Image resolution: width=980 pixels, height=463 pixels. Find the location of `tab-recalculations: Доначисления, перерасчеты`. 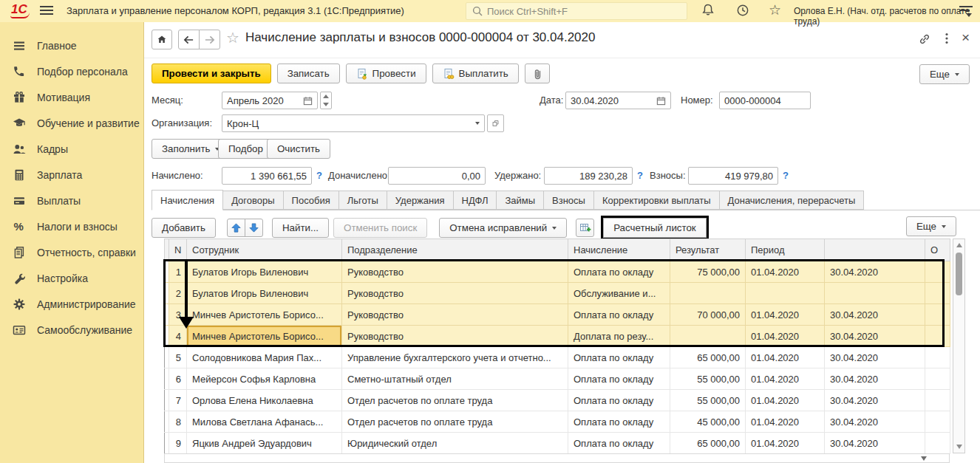

tab-recalculations: Доначисления, перерасчеты is located at coordinates (792, 200).